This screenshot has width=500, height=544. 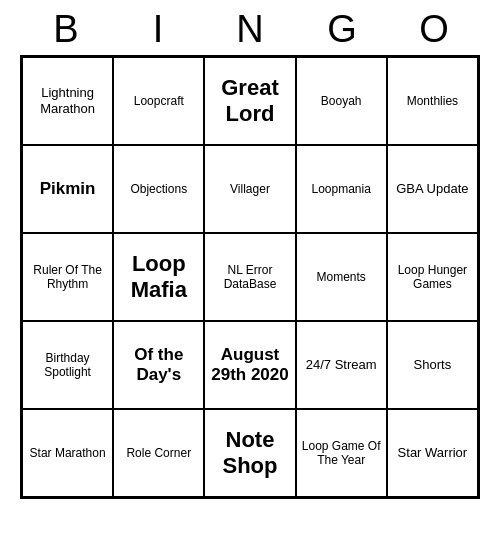 What do you see at coordinates (68, 453) in the screenshot?
I see `cell-20: Star Marathon` at bounding box center [68, 453].